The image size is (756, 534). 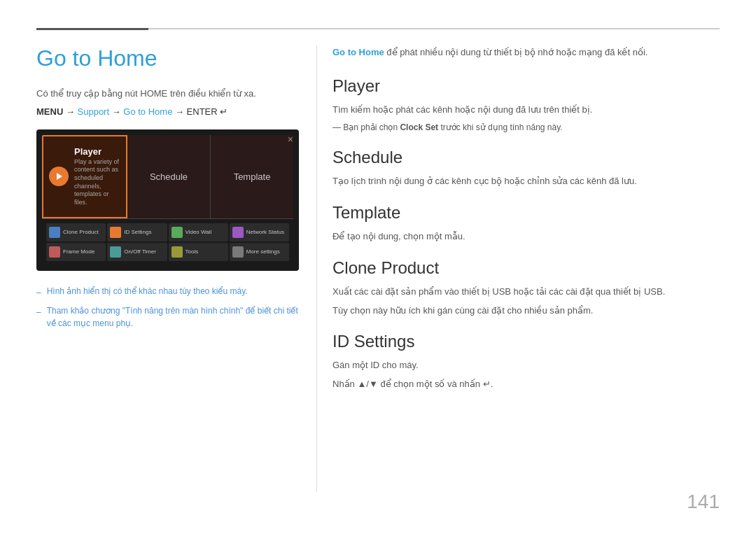 I want to click on note-dash-symbol: –, so click(x=39, y=293).